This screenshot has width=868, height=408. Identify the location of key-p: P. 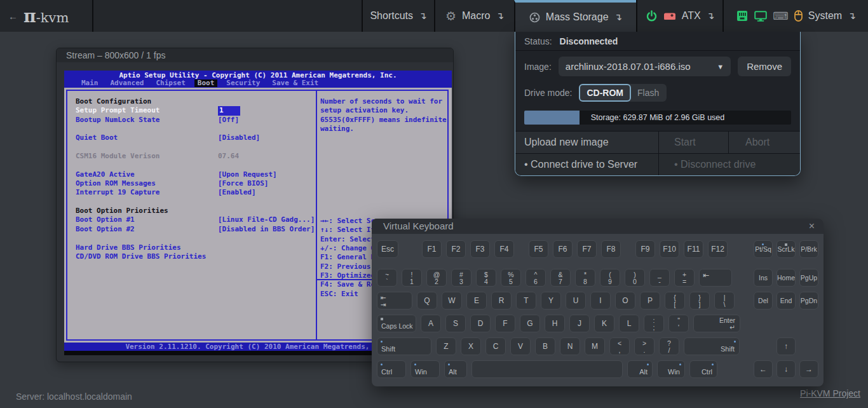
(650, 301).